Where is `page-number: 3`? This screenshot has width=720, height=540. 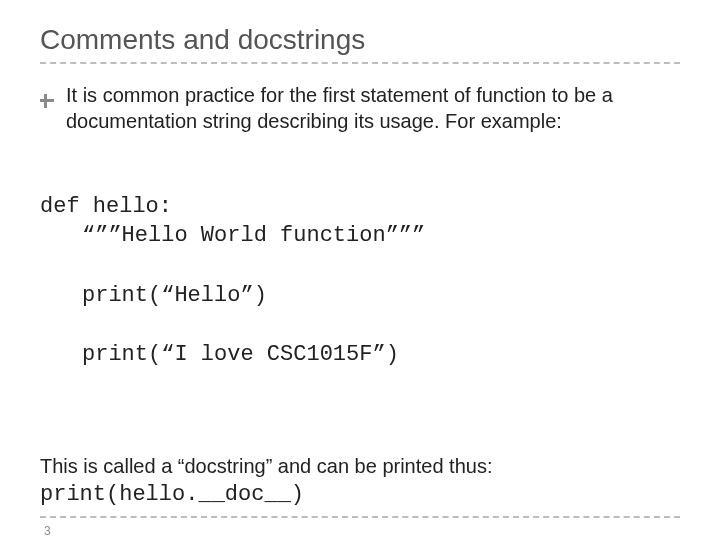
page-number: 3 is located at coordinates (360, 532).